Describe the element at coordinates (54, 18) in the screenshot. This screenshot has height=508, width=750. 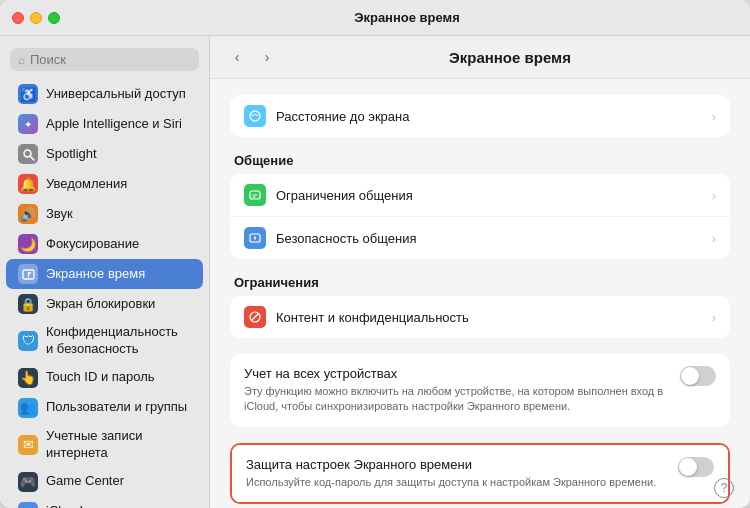
I see `maximize-button` at that location.